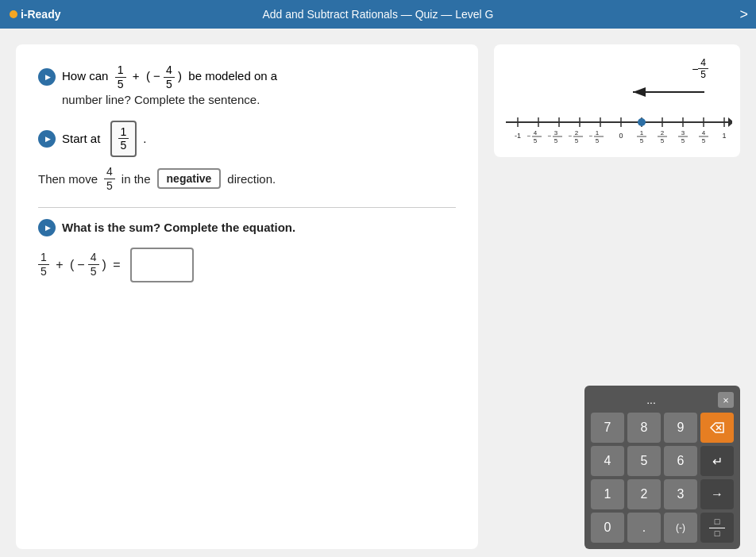  Describe the element at coordinates (162, 265) in the screenshot. I see `sum-input-box` at that location.